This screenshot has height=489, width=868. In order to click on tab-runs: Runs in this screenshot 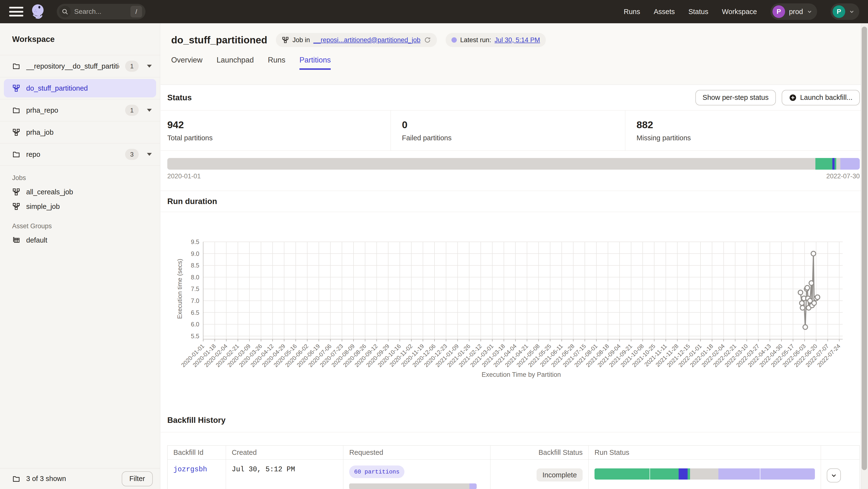, I will do `click(277, 63)`.